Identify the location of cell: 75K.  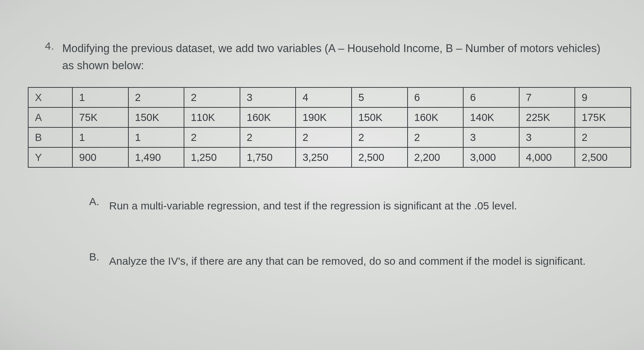
(101, 117).